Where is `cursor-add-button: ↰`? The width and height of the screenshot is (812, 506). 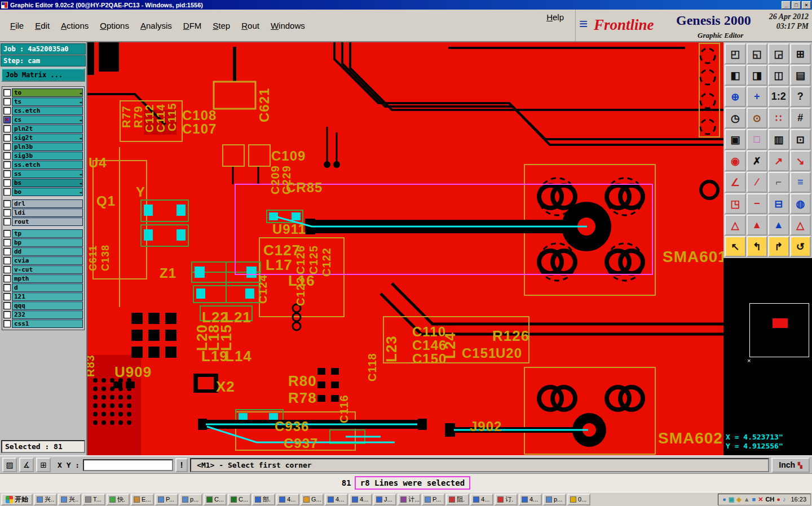
cursor-add-button: ↰ is located at coordinates (757, 247).